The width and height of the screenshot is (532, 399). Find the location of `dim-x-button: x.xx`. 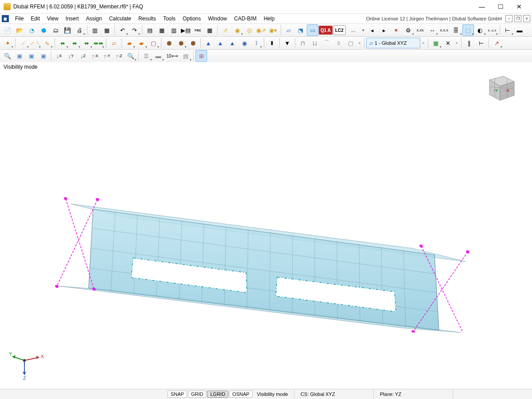

dim-x-button: x.xx is located at coordinates (420, 30).